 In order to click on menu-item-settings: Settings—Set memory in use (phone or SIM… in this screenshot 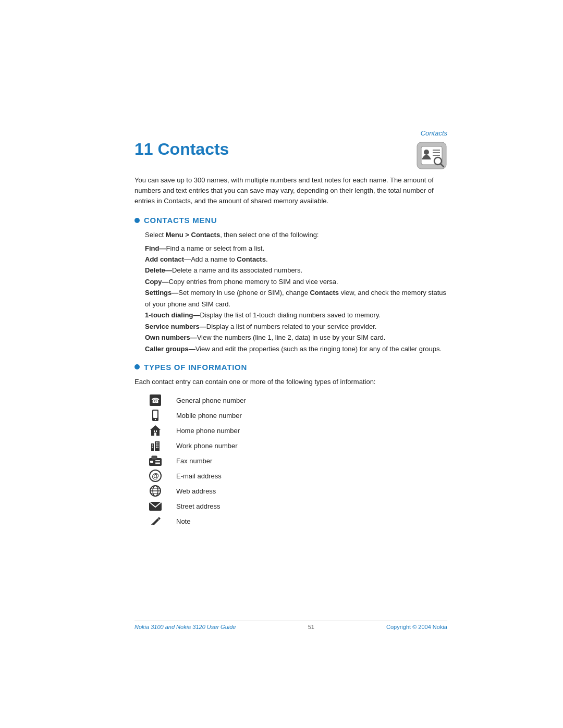, I will do `click(296, 298)`.